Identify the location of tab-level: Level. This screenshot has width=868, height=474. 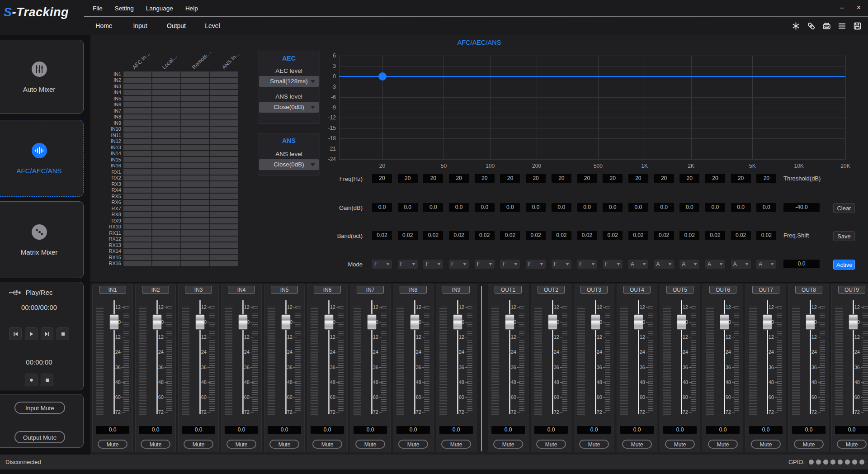
(212, 26).